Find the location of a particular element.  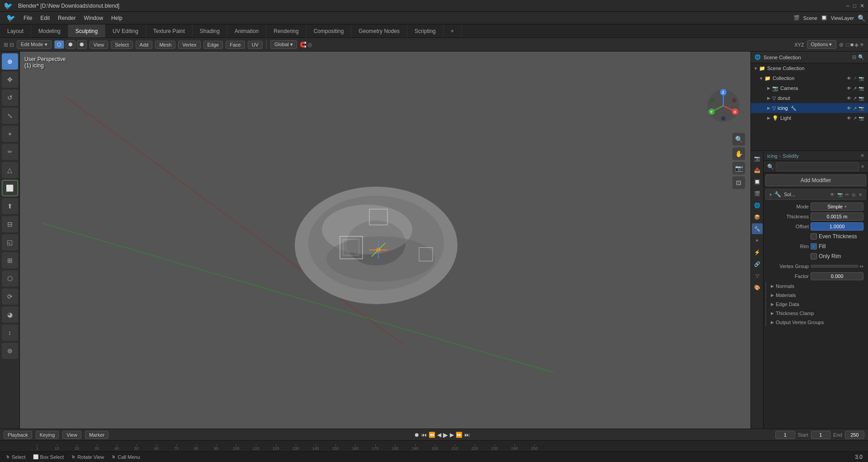

camera-vis-eye: 👁 is located at coordinates (849, 89).